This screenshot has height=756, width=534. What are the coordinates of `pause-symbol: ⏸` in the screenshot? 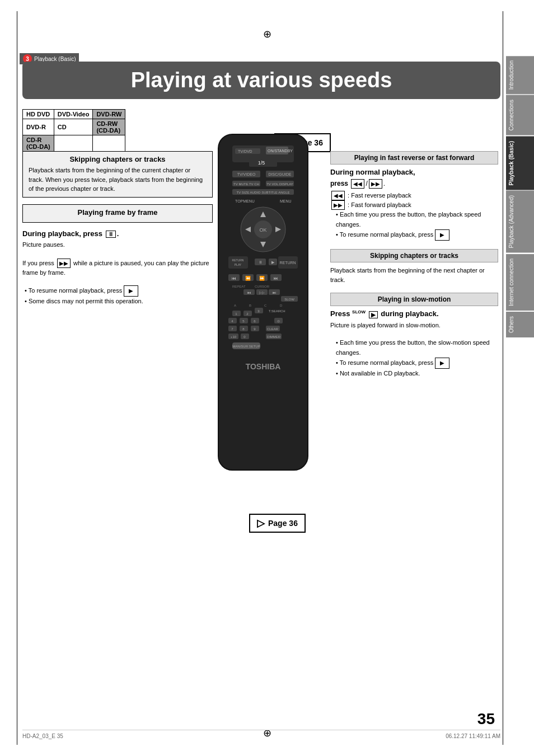 It's located at (111, 234).